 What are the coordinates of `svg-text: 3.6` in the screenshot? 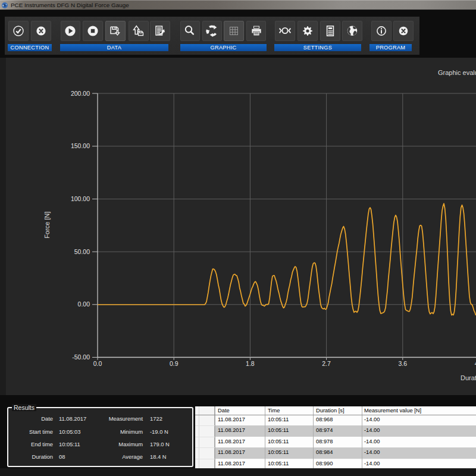 It's located at (402, 364).